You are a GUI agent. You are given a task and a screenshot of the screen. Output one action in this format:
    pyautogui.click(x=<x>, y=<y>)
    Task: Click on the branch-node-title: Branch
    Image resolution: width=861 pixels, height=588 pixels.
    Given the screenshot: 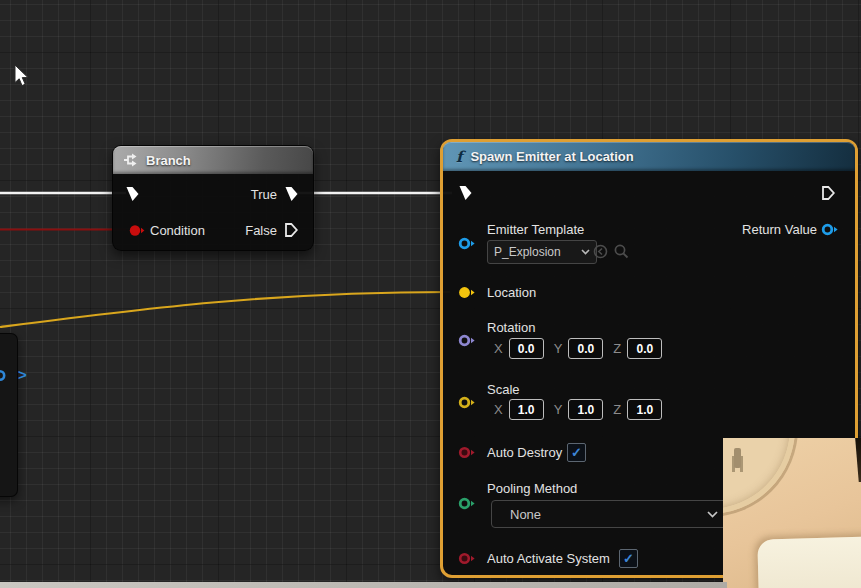 What is the action you would take?
    pyautogui.click(x=168, y=160)
    